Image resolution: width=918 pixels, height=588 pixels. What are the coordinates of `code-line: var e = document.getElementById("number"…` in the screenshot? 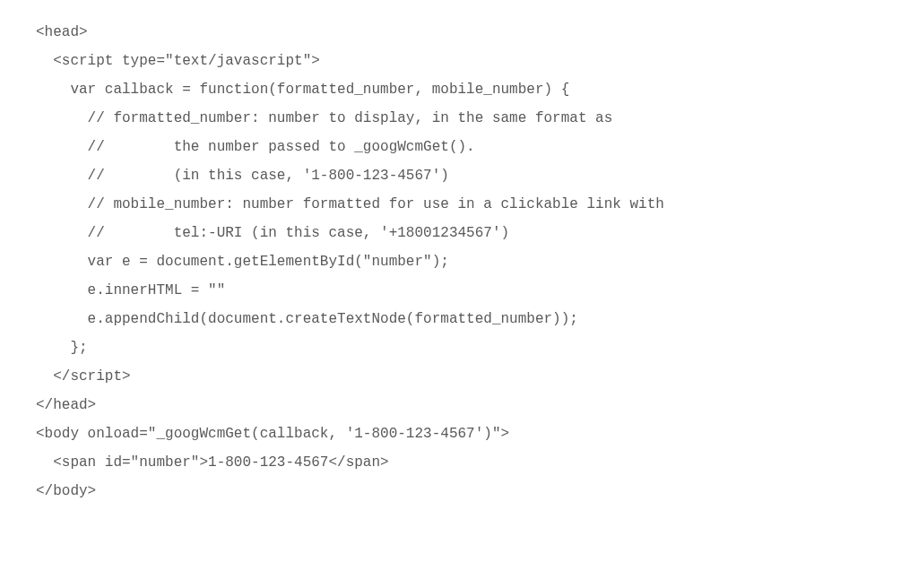 It's located at (459, 262).